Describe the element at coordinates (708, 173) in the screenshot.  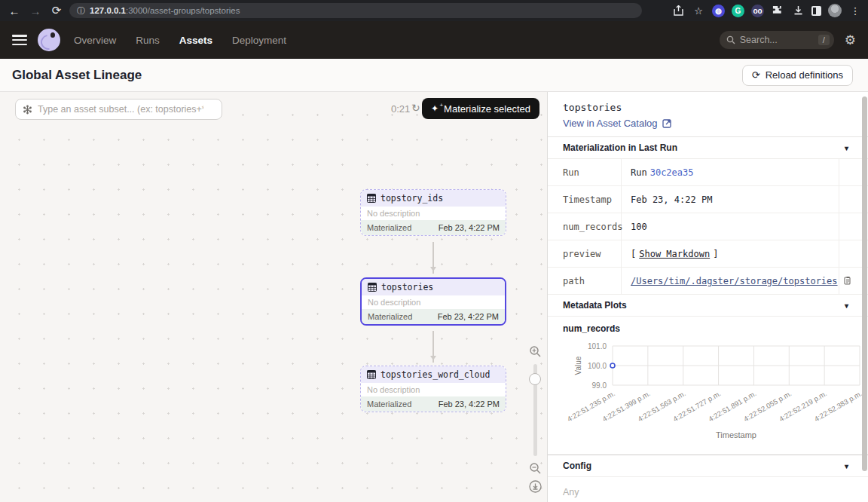
I see `table-row-run: Run Run 30c2ea35` at that location.